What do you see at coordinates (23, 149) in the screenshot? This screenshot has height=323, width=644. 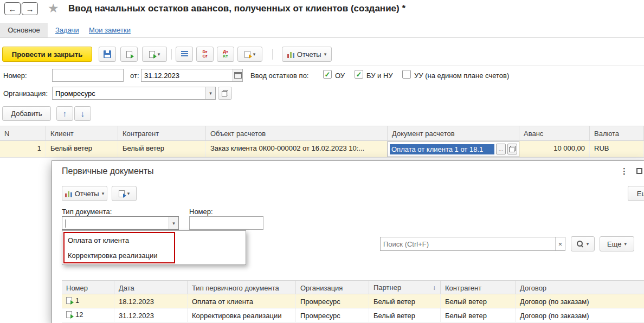 I see `cell-n: 1` at bounding box center [23, 149].